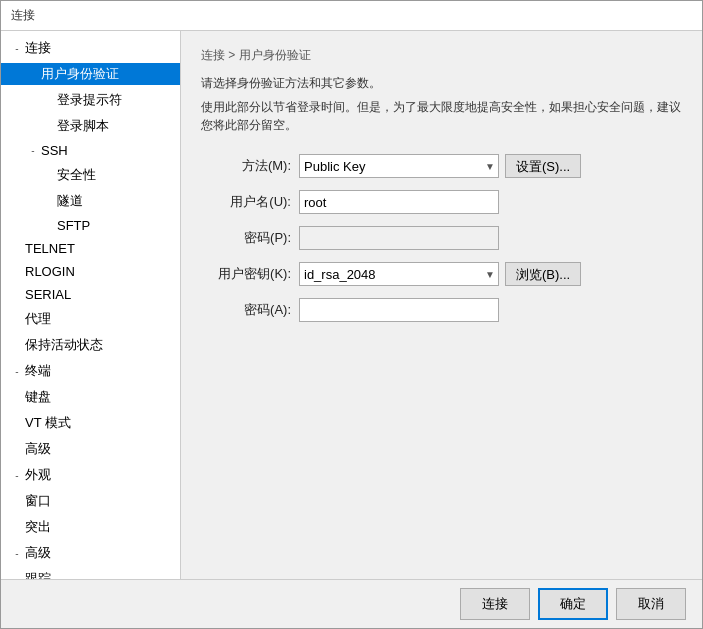 This screenshot has height=629, width=703. I want to click on passphrase-control-wrap, so click(490, 310).